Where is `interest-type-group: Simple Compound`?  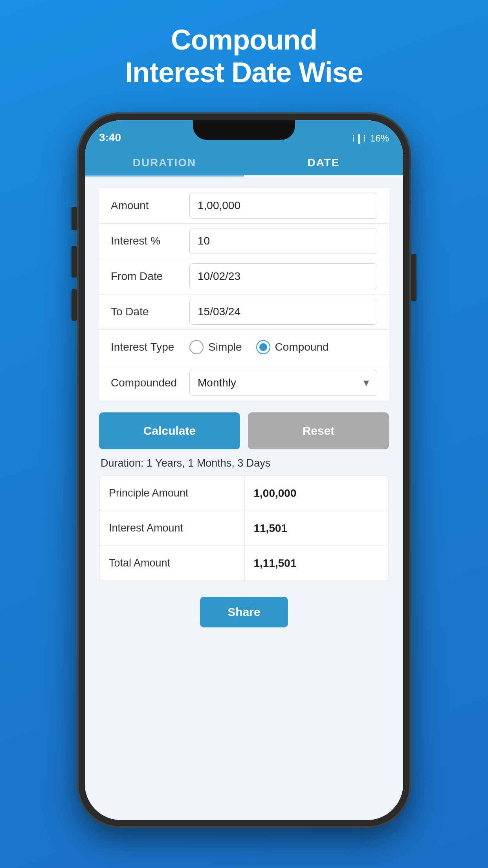 interest-type-group: Simple Compound is located at coordinates (259, 347).